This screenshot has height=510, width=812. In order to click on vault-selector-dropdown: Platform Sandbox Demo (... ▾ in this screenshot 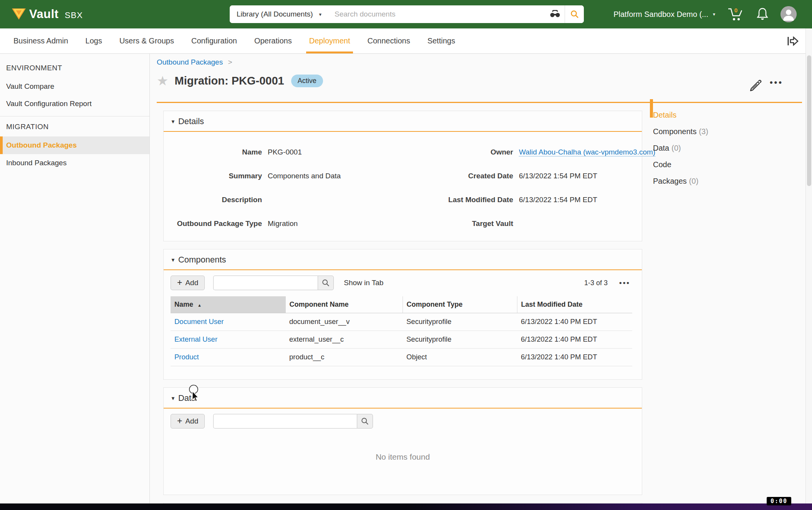, I will do `click(665, 15)`.